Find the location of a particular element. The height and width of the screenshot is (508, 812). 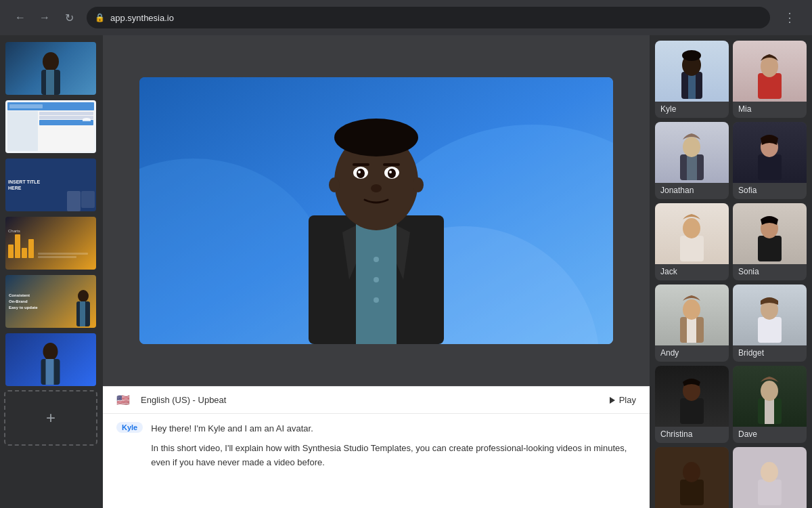

add-slide-button: + is located at coordinates (51, 418).